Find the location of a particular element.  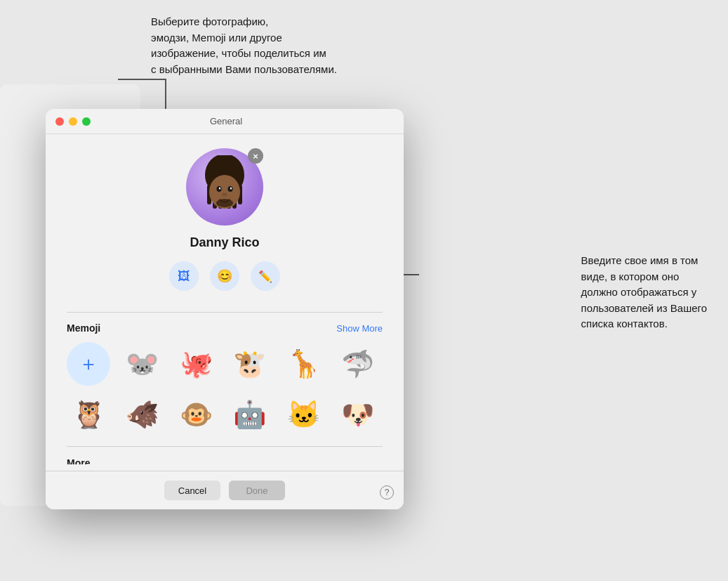

pencil-icon: ✏️ is located at coordinates (265, 277).